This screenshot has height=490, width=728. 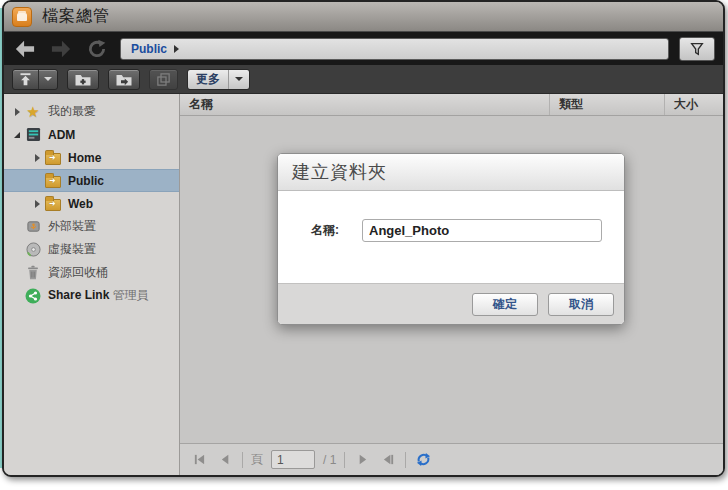 What do you see at coordinates (92, 226) in the screenshot?
I see `sidebar-item-external-devices: 外部裝置` at bounding box center [92, 226].